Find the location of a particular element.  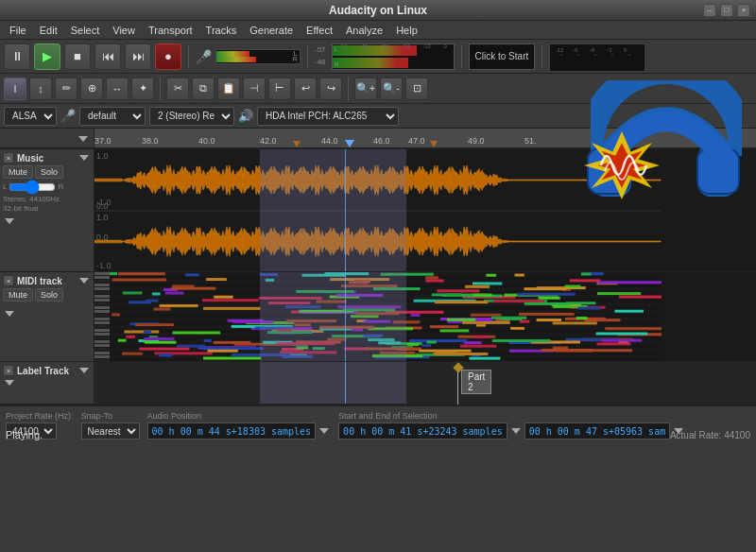

actual-rate-label: Actual Rate: is located at coordinates (696, 435).